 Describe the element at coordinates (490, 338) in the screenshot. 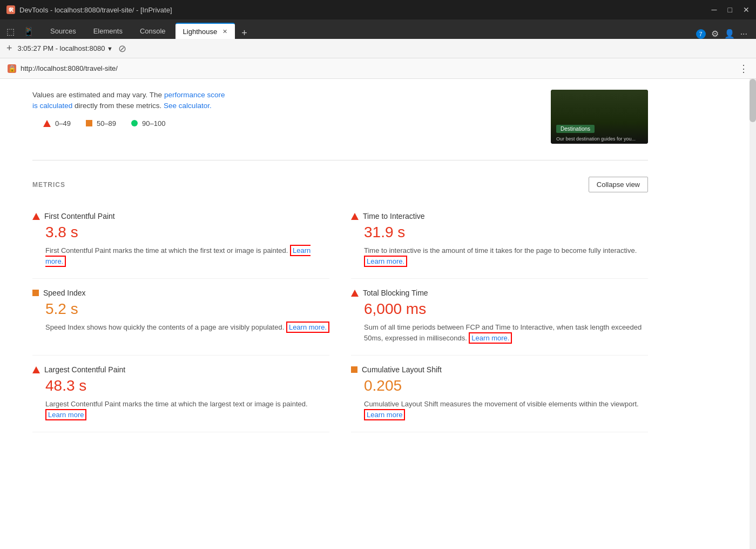

I see `tbt-learn-more-link: Learn more.` at that location.